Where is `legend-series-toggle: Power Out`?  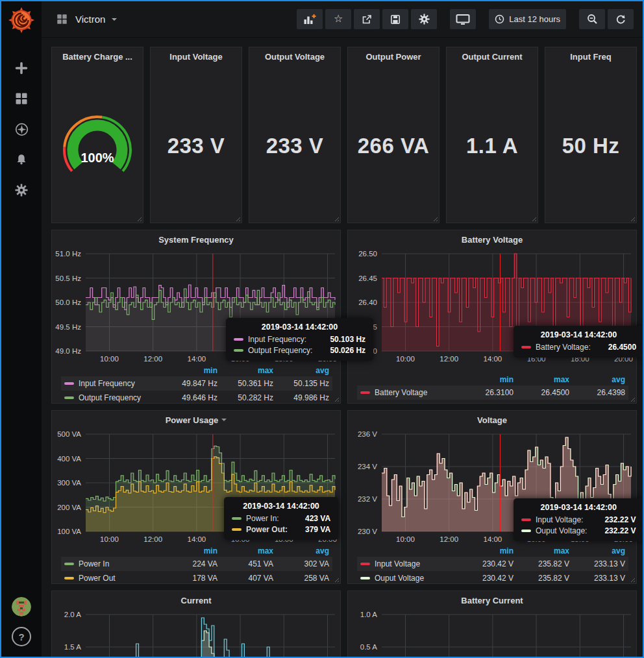 legend-series-toggle: Power Out is located at coordinates (113, 578).